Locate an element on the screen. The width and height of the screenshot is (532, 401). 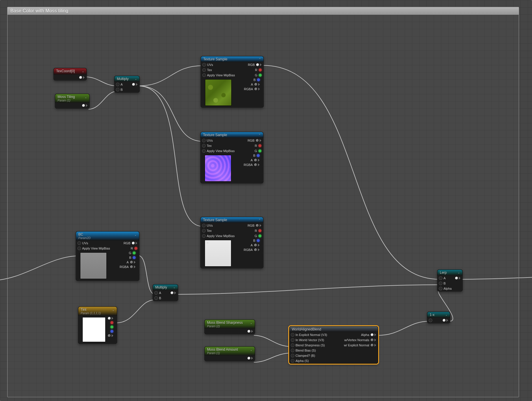
output-pin-alpha is located at coordinates (372, 335).